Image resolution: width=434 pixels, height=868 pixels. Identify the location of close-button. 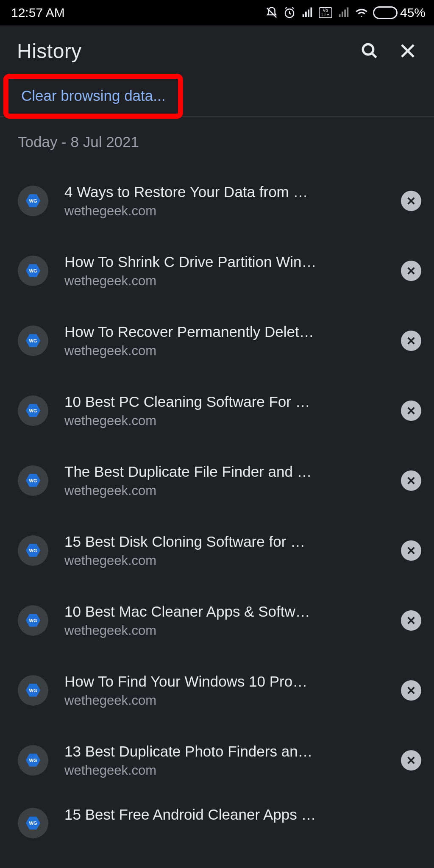
(408, 51).